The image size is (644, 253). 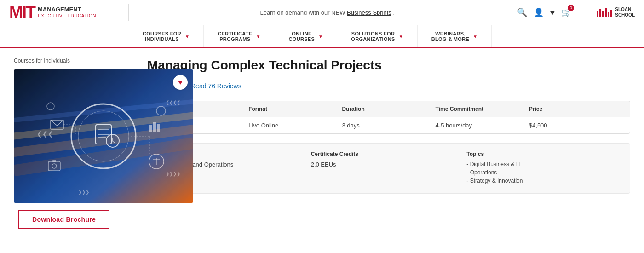 What do you see at coordinates (322, 238) in the screenshot?
I see `bottom-divider` at bounding box center [322, 238].